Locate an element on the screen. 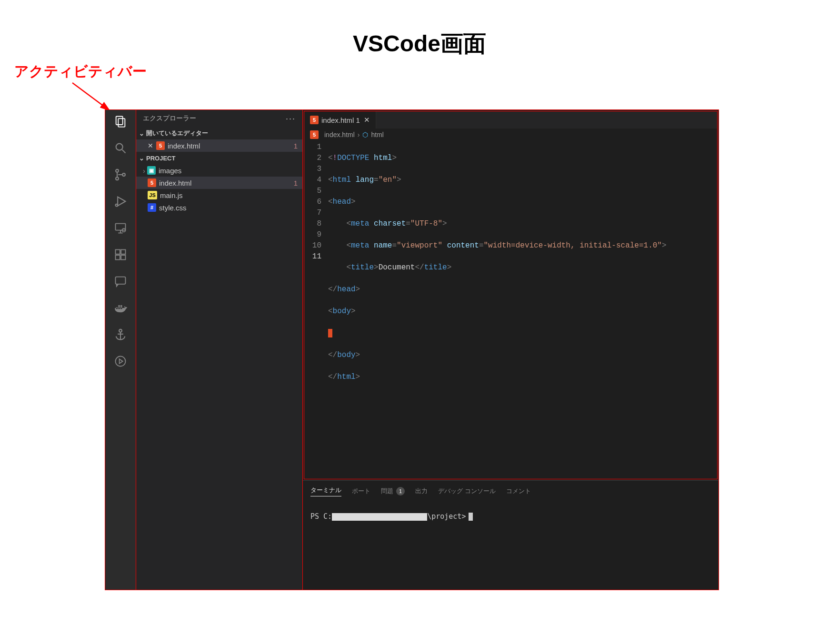 Image resolution: width=839 pixels, height=644 pixels. sidebar-title: エクスプローラー is located at coordinates (170, 119).